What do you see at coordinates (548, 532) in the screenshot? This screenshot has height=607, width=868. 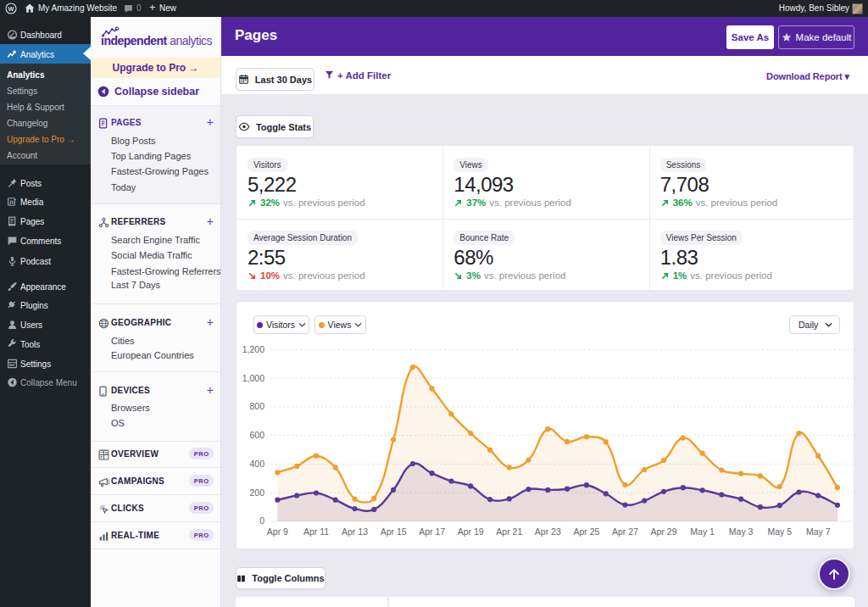 I see `svg-text: Apr 23` at bounding box center [548, 532].